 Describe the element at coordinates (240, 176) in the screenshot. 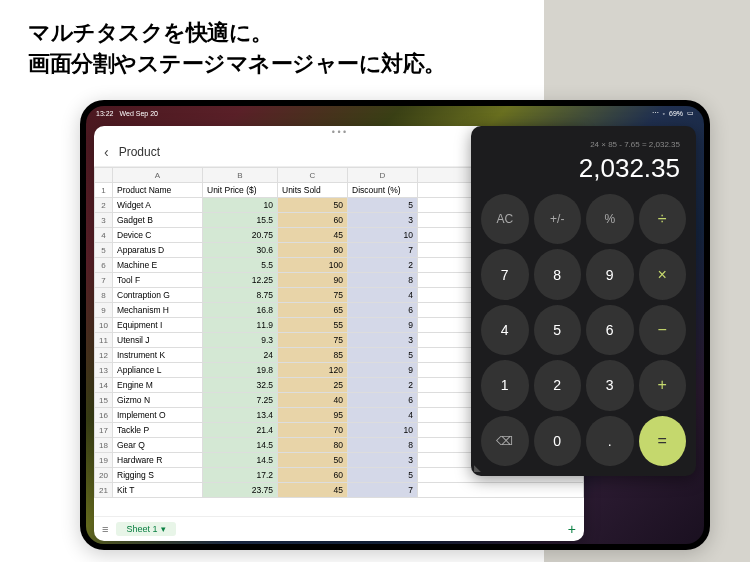

I see `col-header: B` at that location.